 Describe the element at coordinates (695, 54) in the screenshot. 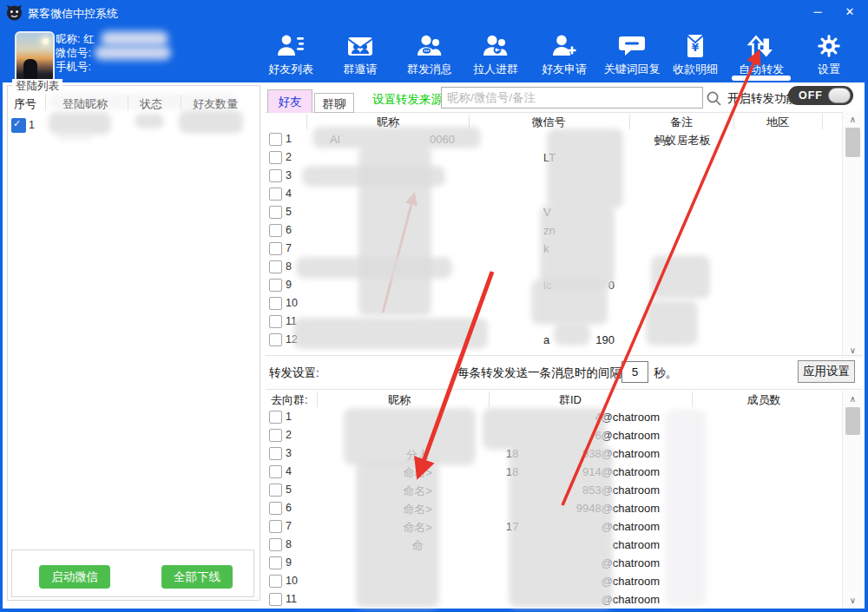

I see `toolbar-payment-detail: ¥ 收款明细` at that location.